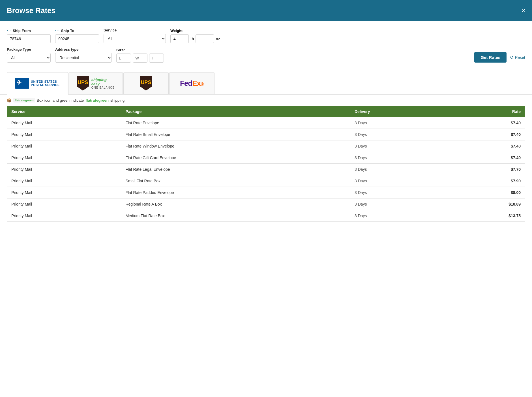 The height and width of the screenshot is (397, 532). I want to click on size-h-input, so click(156, 58).